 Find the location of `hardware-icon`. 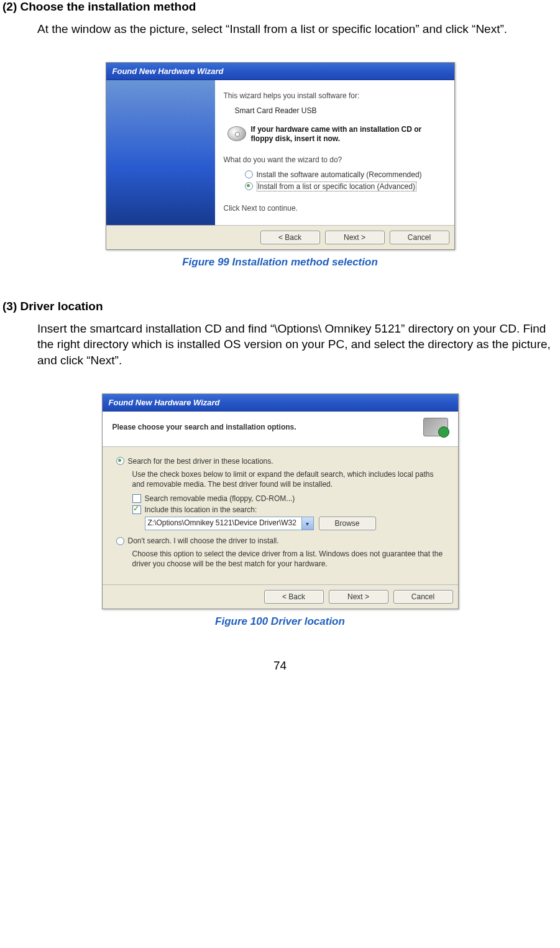

hardware-icon is located at coordinates (436, 427).